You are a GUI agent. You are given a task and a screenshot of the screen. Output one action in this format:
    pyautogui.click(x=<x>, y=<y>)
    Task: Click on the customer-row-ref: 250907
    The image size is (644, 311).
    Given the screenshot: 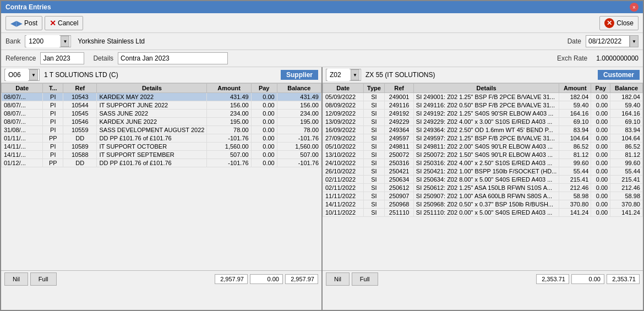 What is the action you would take?
    pyautogui.click(x=399, y=196)
    